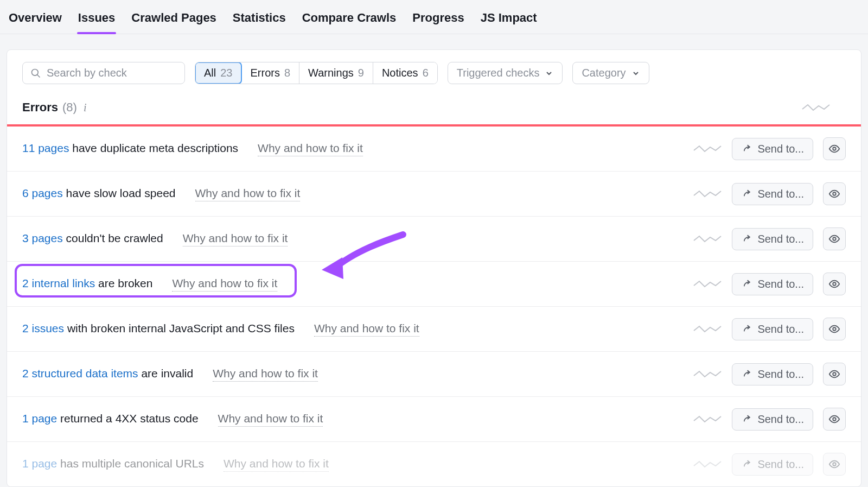 This screenshot has width=868, height=487. Describe the element at coordinates (150, 284) in the screenshot. I see `issue-text: 2 internal links are broken Why and how …` at that location.